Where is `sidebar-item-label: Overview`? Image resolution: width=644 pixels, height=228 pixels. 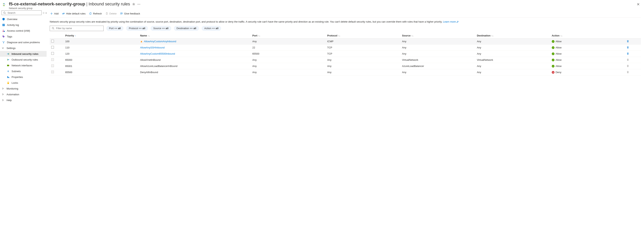
sidebar-item-label: Overview is located at coordinates (12, 19).